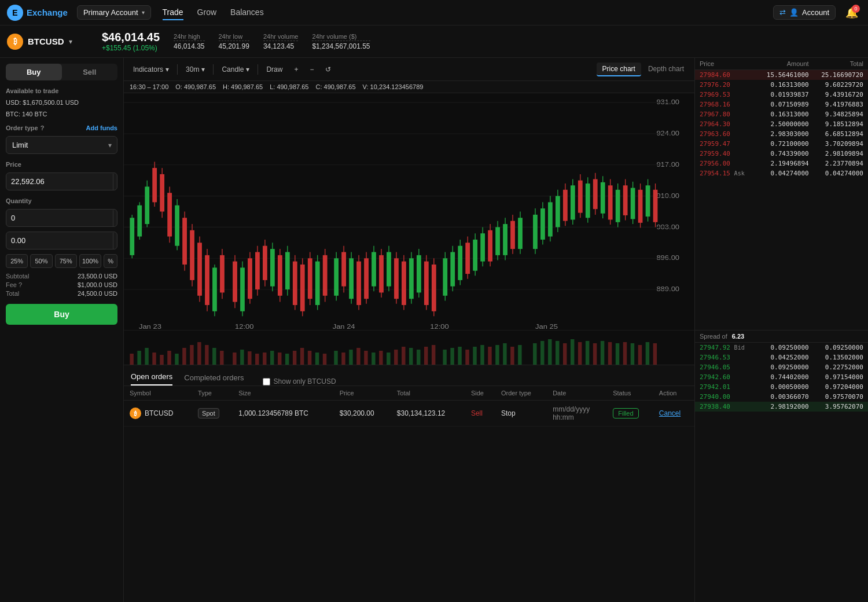  What do you see at coordinates (781, 85) in the screenshot?
I see `ob-ask-row: 27976.20 0.16313000 9.60229720` at bounding box center [781, 85].